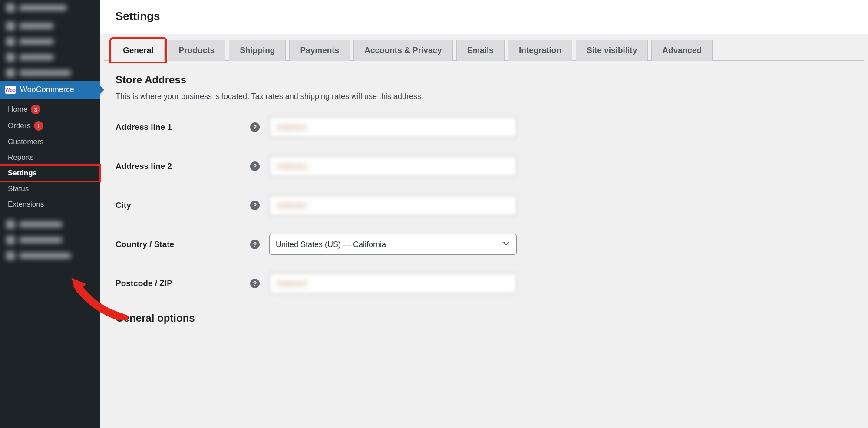 Image resolution: width=868 pixels, height=428 pixels. I want to click on sidebar-item-settings: Settings, so click(50, 173).